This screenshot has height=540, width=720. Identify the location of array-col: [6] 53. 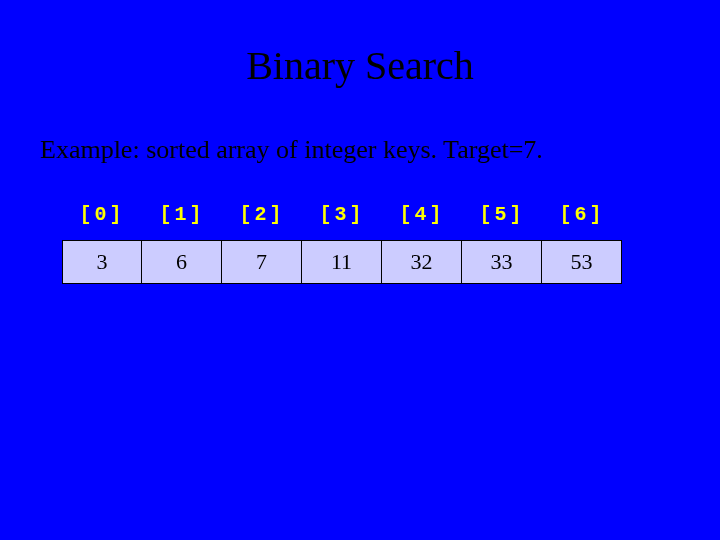
(582, 244).